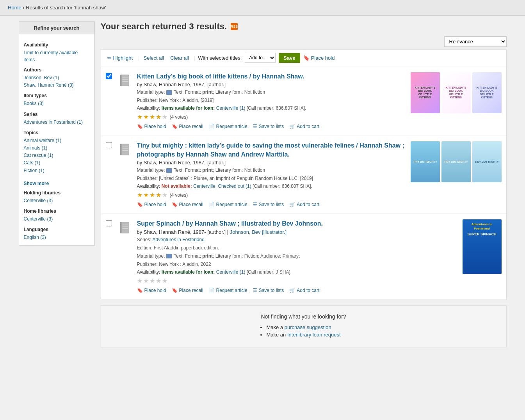 Image resolution: width=525 pixels, height=420 pixels. I want to click on result-meta-3: Material type: Text; Format: print; Lite…, so click(297, 256).